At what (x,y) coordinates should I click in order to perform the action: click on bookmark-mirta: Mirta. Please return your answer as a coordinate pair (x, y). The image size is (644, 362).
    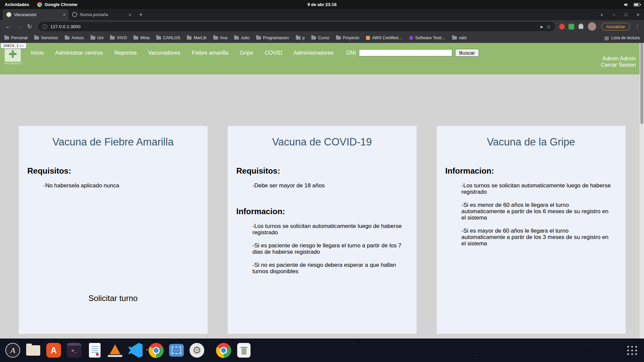
    Looking at the image, I should click on (142, 38).